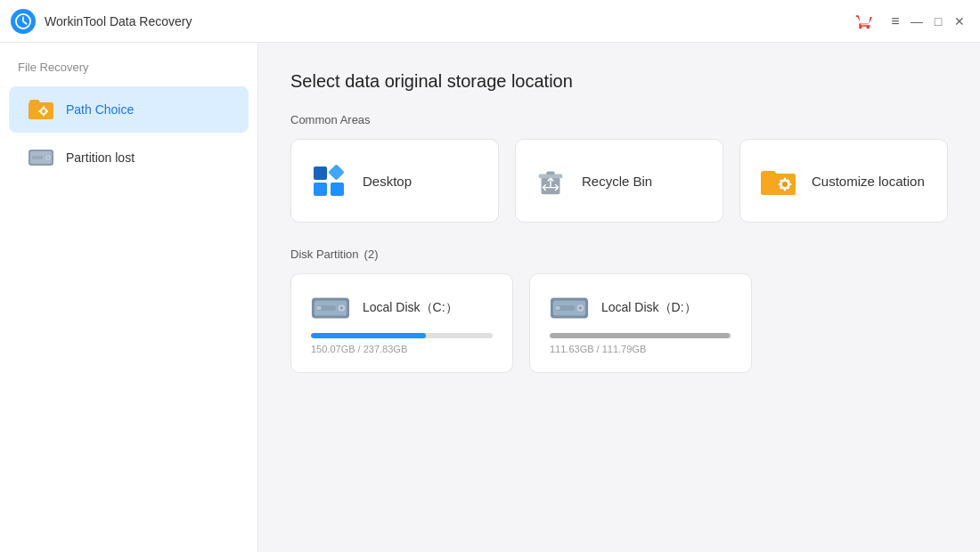 The image size is (980, 552). I want to click on disk-c-top: Local Disk（C:）, so click(402, 308).